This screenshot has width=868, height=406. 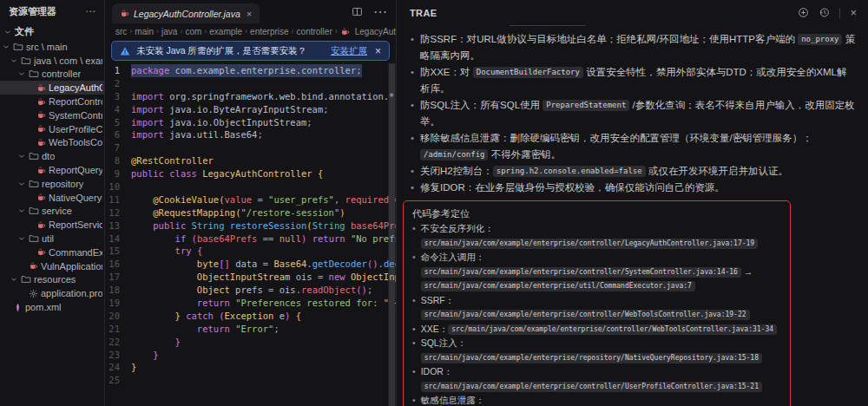 What do you see at coordinates (375, 31) in the screenshot?
I see `breadcrumb-file: LegacyAuthC` at bounding box center [375, 31].